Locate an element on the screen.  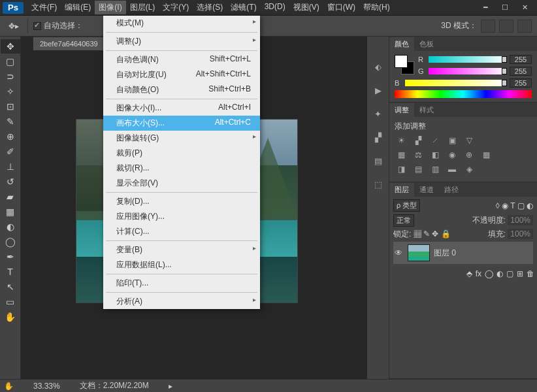
layer-kind-select: ρ 类型 is located at coordinates (406, 205).